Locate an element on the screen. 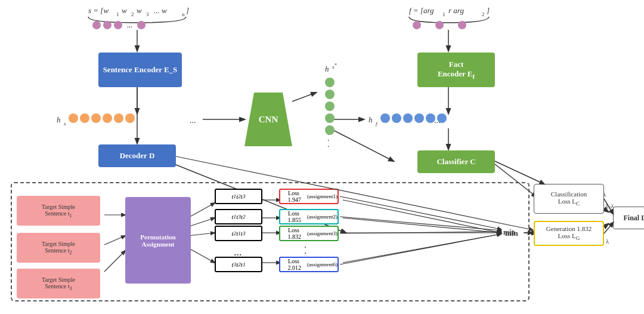  svg-text: n is located at coordinates (184, 14).